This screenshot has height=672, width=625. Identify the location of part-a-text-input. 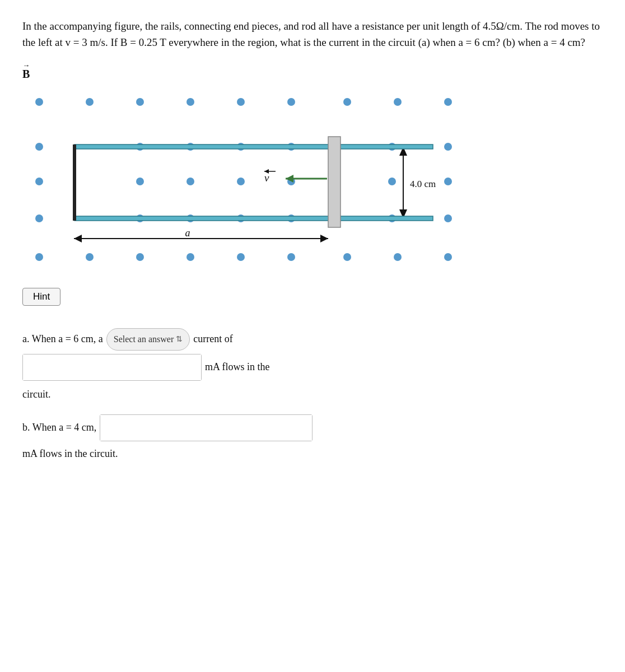
(112, 367).